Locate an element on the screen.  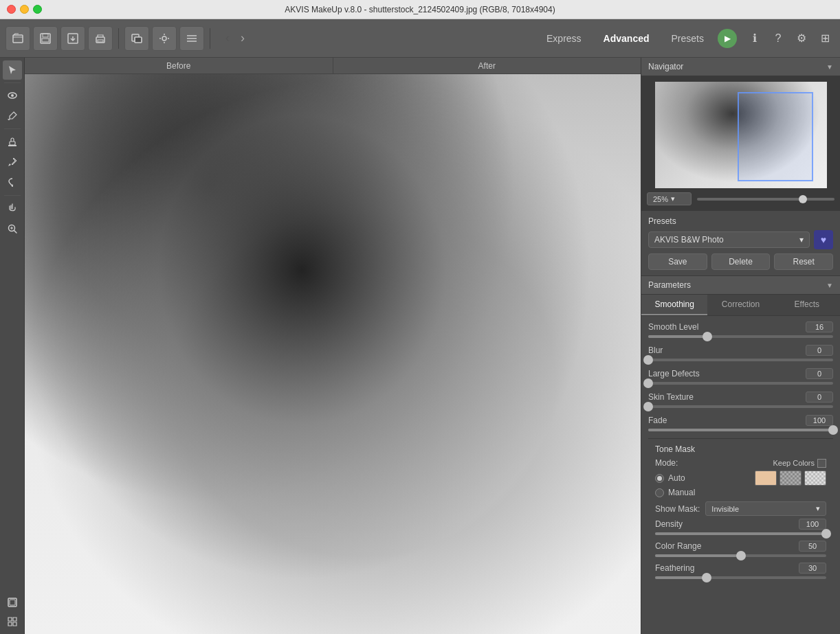
preset-save-button: Save is located at coordinates (678, 262).